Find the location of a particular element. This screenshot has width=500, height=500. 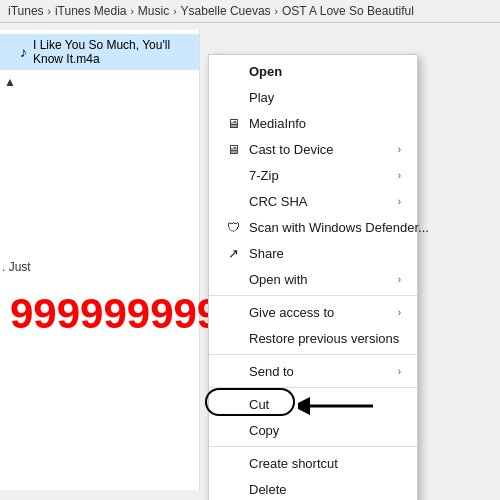

menu-label-restore: Restore previous versions is located at coordinates (324, 338).